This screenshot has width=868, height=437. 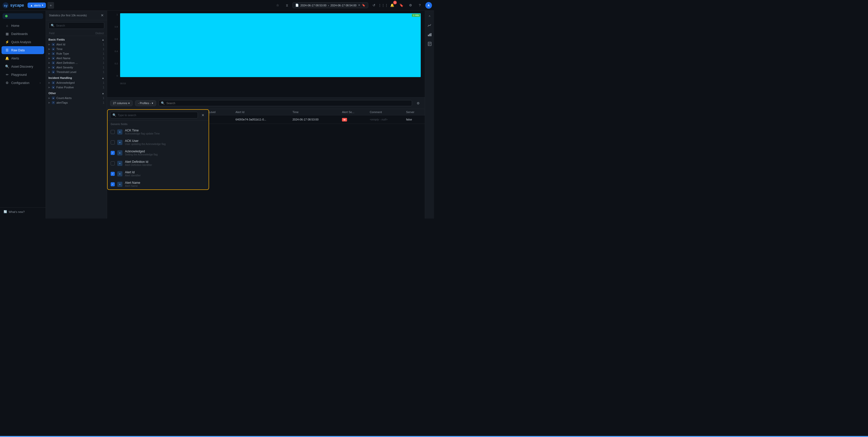 I want to click on col-field-name: ACK Time, so click(x=165, y=130).